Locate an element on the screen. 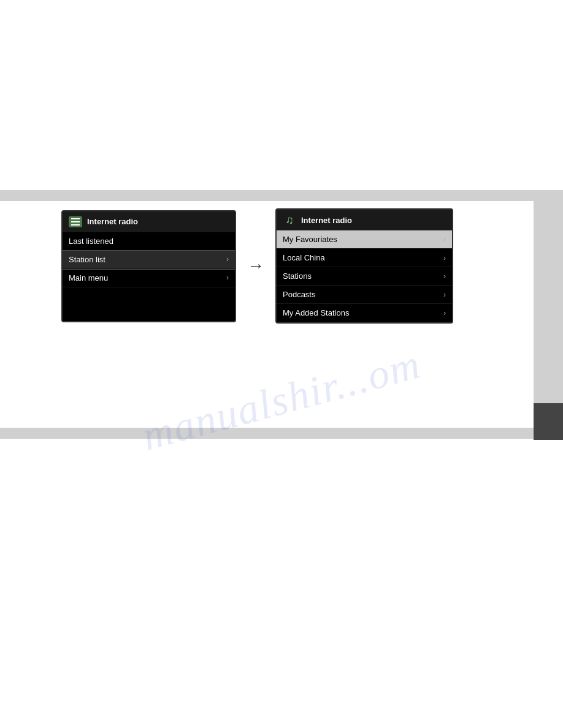 The image size is (563, 728). bottom-gray-bar is located at coordinates (267, 433).